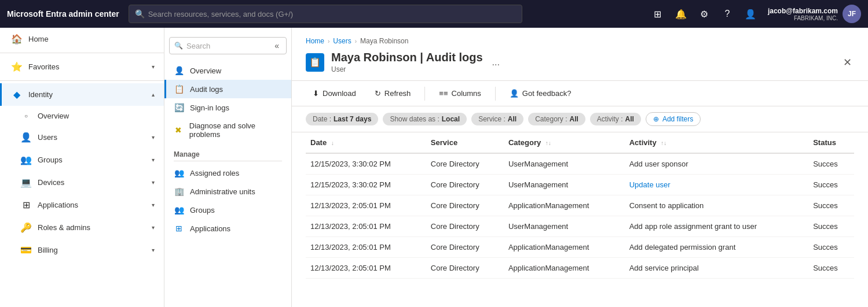  I want to click on columns-icon: ≡≡, so click(444, 94).